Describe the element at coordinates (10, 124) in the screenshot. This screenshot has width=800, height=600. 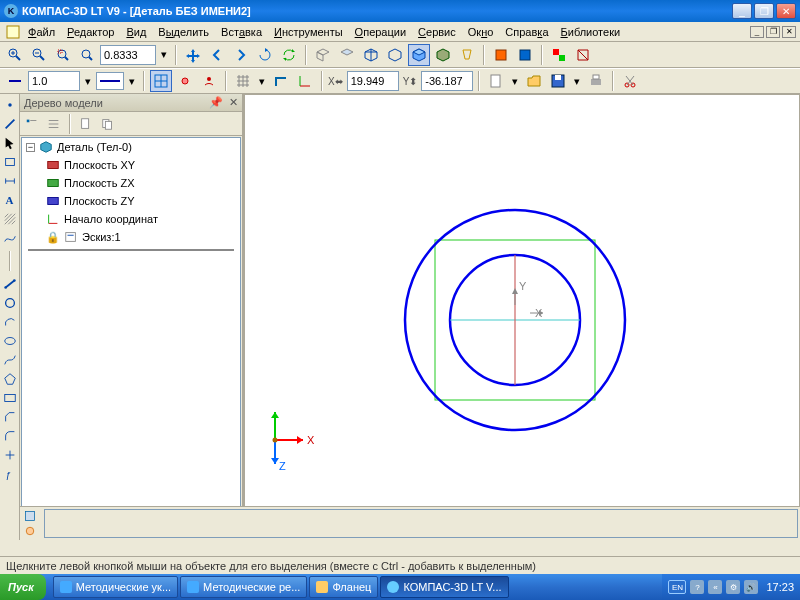
I see `line-tool-icon` at that location.